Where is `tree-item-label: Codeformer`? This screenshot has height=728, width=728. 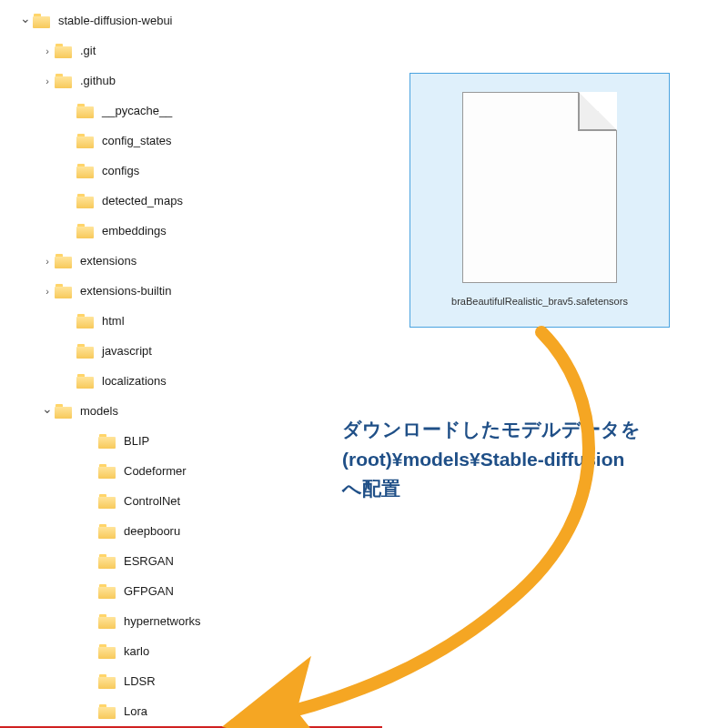
tree-item-label: Codeformer is located at coordinates (155, 471).